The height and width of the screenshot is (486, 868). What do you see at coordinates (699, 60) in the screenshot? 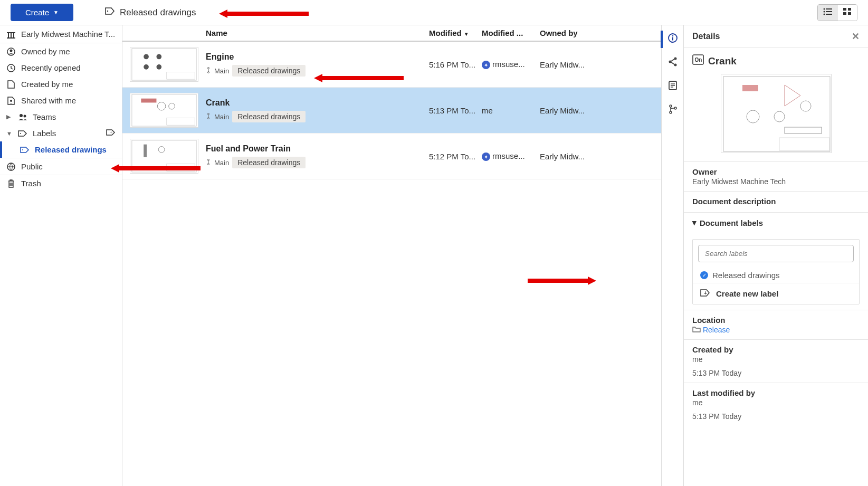
I see `svg-text: On` at bounding box center [699, 60].